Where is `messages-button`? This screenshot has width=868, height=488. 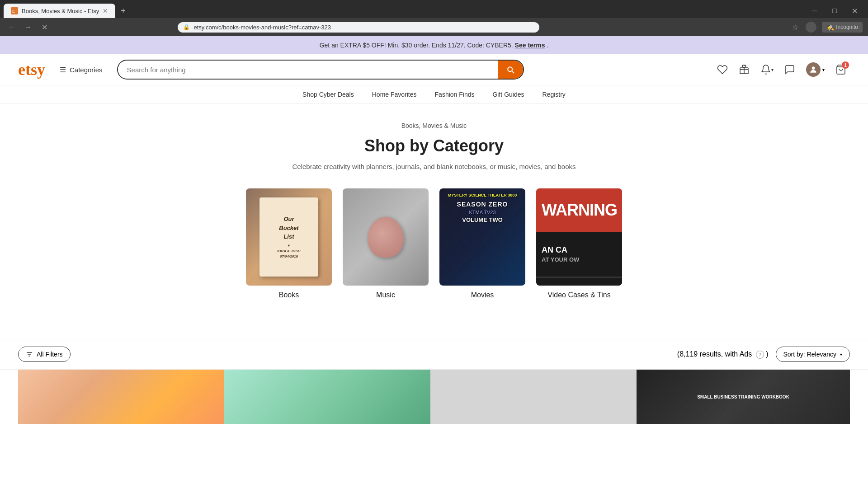 messages-button is located at coordinates (790, 70).